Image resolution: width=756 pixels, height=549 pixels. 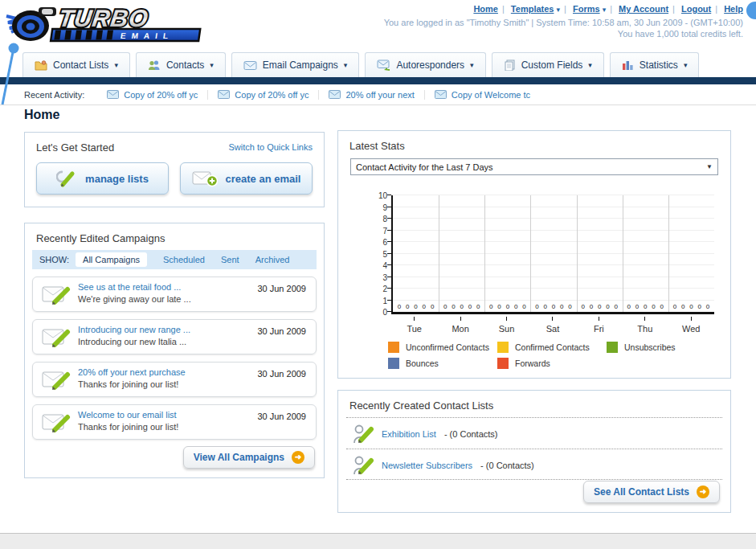 I want to click on recent-activity-item: 20% off your next, so click(x=371, y=95).